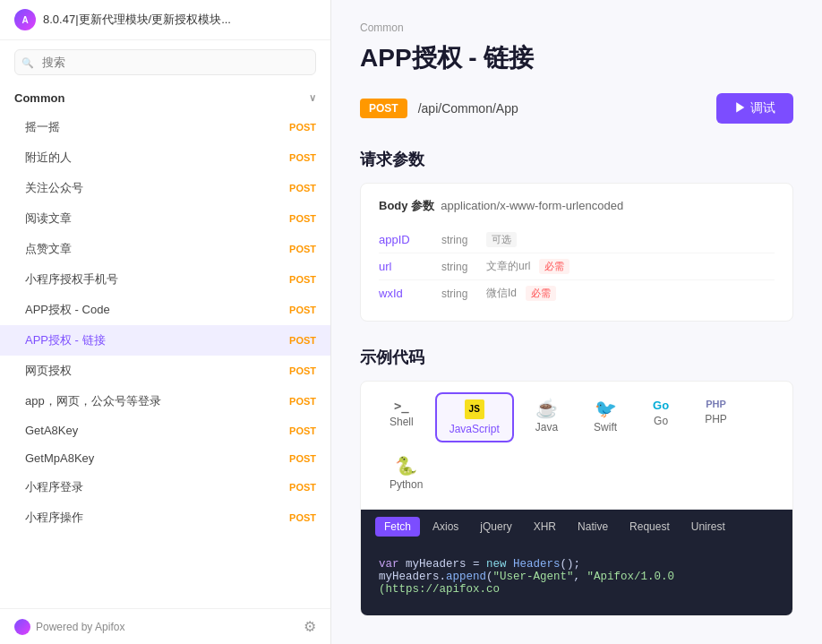 This screenshot has height=644, width=822. I want to click on tab-shell-label: Shell, so click(401, 422).